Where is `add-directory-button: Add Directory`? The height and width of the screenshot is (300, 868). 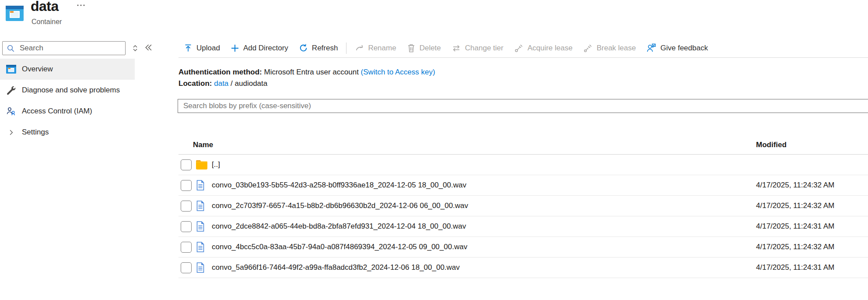 add-directory-button: Add Directory is located at coordinates (259, 48).